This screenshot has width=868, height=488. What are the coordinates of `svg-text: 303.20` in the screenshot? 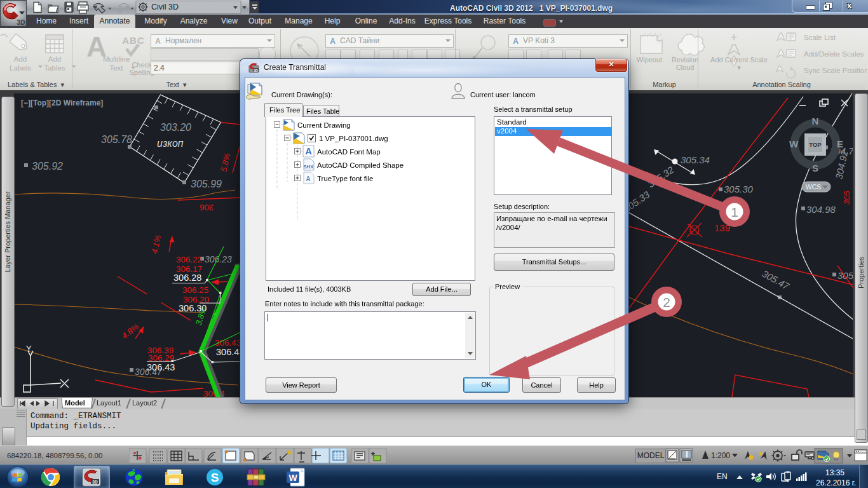 It's located at (175, 127).